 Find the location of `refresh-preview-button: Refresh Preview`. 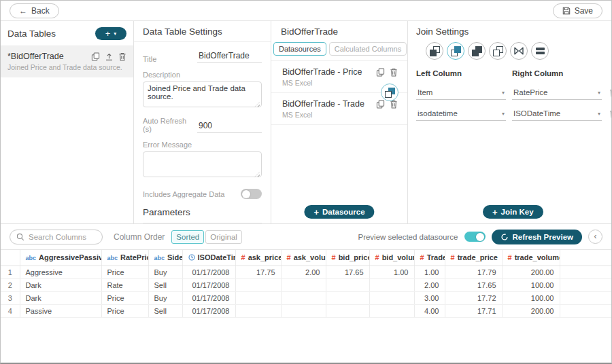

refresh-preview-button: Refresh Preview is located at coordinates (537, 237).